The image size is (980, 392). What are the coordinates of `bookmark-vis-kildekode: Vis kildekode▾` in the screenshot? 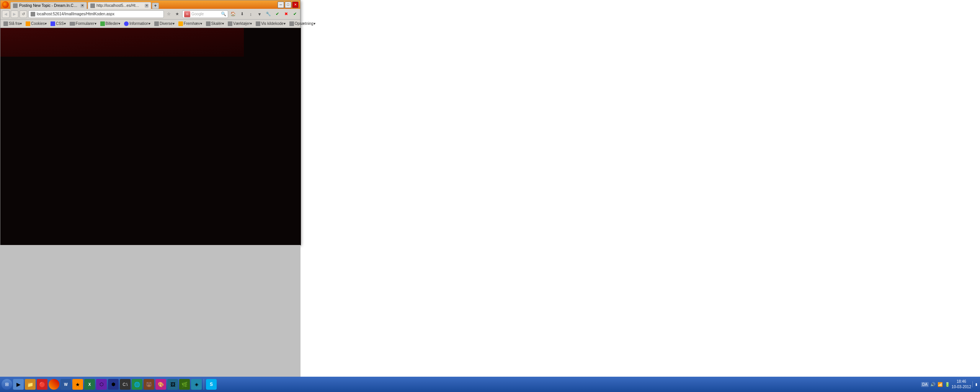 It's located at (271, 24).